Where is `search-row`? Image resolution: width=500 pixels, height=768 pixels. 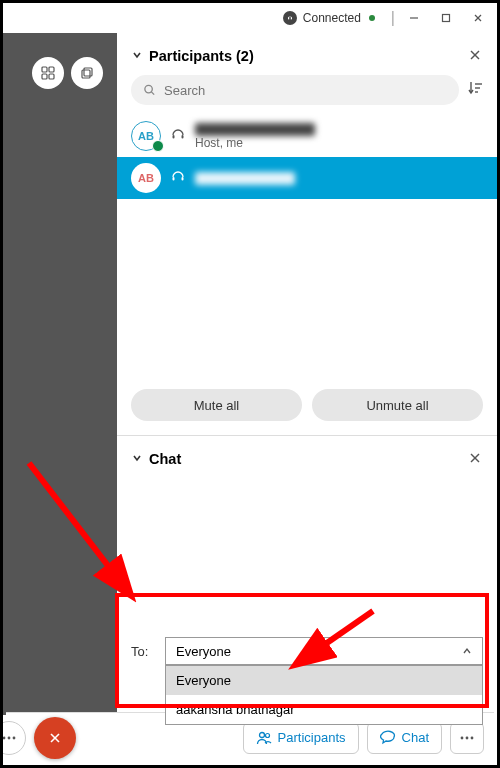
search-row is located at coordinates (307, 95).